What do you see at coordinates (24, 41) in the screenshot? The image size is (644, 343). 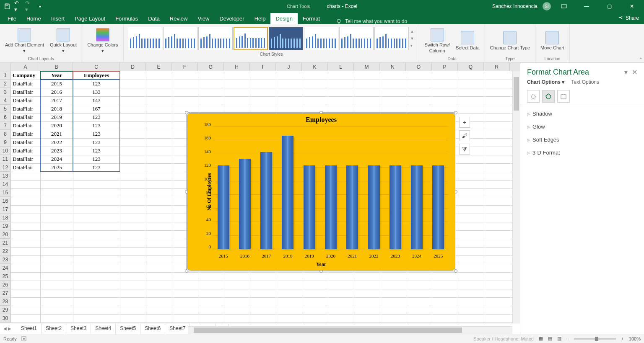 I see `add-chart-element-button: Add Chart Element ▾` at bounding box center [24, 41].